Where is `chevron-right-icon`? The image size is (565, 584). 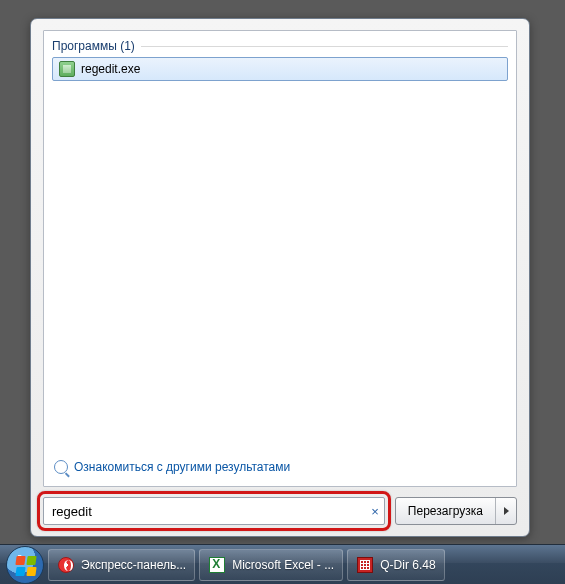 chevron-right-icon is located at coordinates (506, 511).